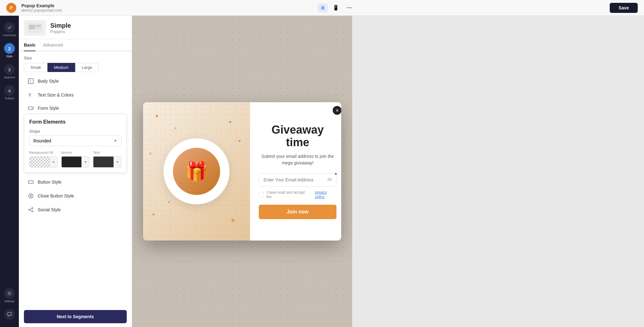 This screenshot has width=644, height=327. I want to click on bg-fill-group: Background Fill ▼, so click(43, 159).